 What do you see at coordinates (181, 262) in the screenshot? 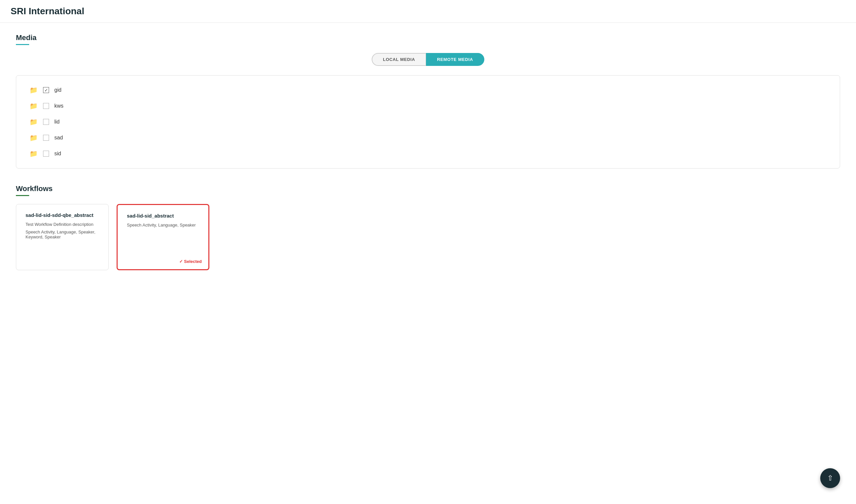
I see `selected-check-icon: ✓` at bounding box center [181, 262].